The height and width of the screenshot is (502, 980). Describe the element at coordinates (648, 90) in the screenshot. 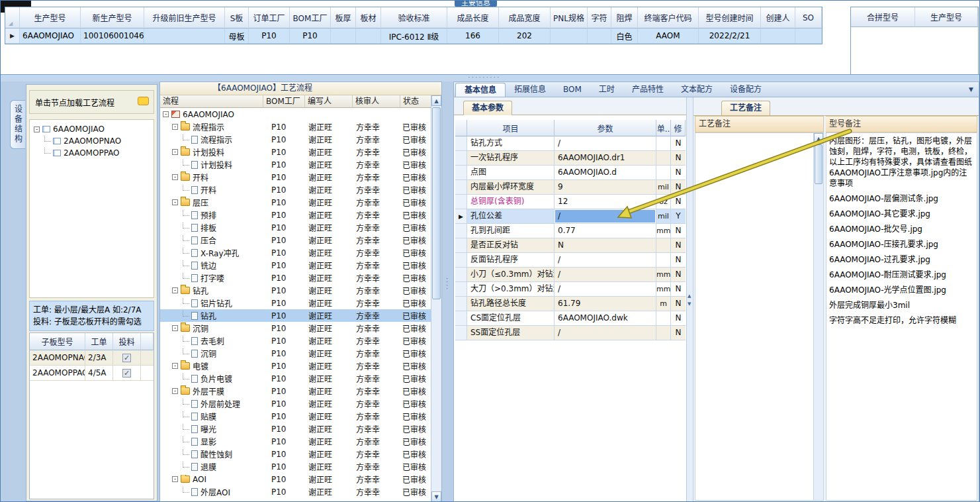

I see `info-tab-4: 产品特性` at that location.